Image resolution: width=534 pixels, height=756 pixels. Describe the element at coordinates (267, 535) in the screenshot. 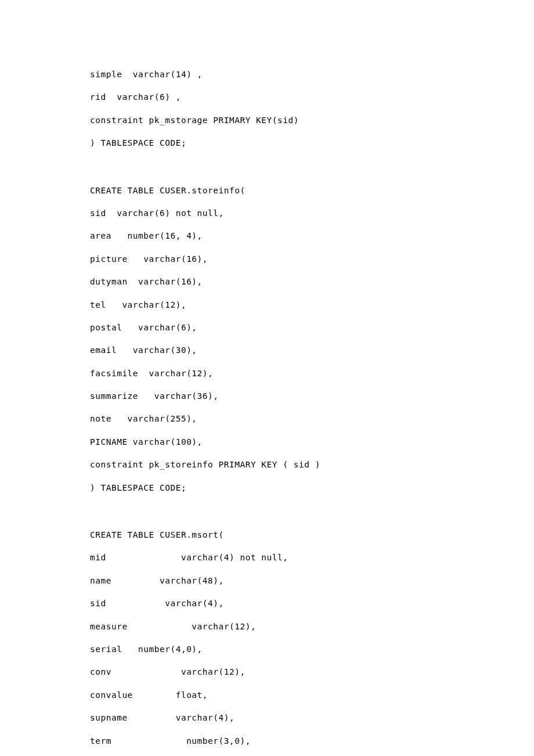

I see `code-line: CREATE TABLE CUSER.msort(` at that location.